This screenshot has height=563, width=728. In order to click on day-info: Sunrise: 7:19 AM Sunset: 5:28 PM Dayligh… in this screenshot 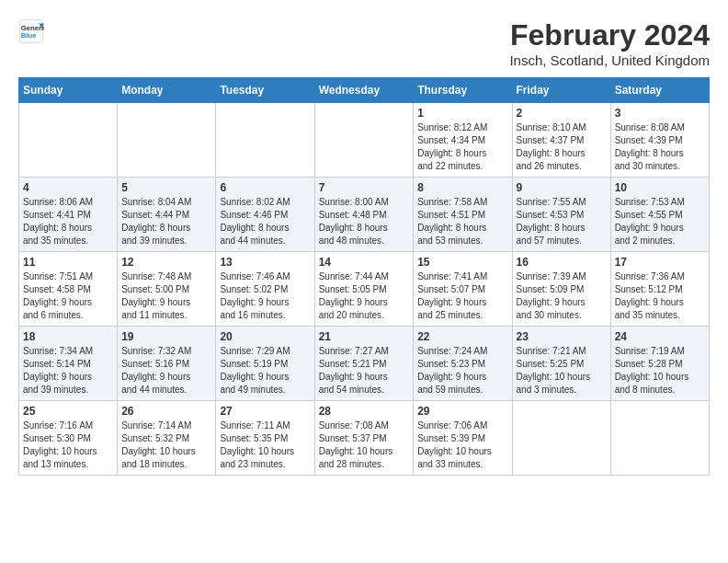, I will do `click(660, 371)`.